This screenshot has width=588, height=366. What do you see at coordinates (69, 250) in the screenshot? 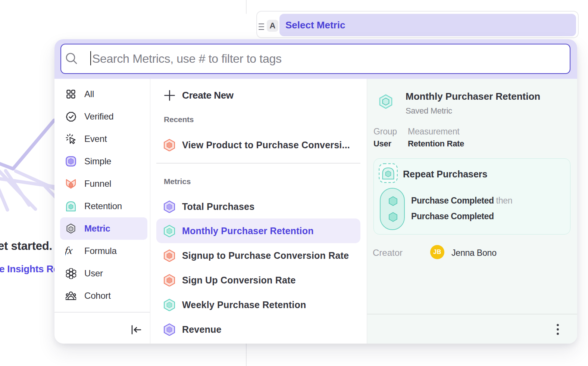
I see `svg-text: fx` at bounding box center [69, 250].